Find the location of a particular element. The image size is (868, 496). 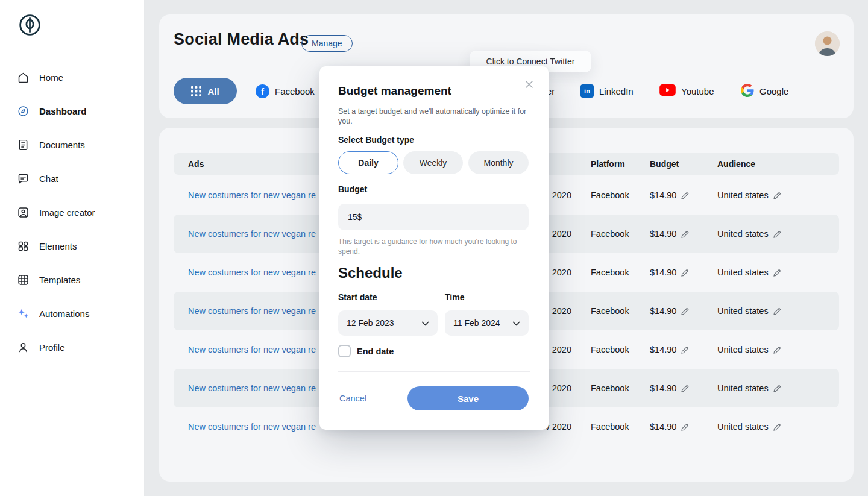

end-date-checkbox is located at coordinates (345, 351).